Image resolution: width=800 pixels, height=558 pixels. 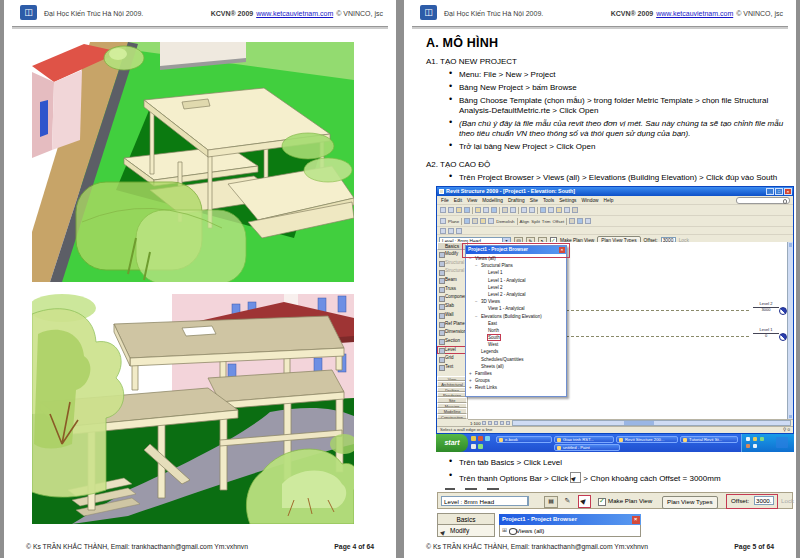 What do you see at coordinates (452, 368) in the screenshot?
I see `design-bar-item-text: Text` at bounding box center [452, 368].